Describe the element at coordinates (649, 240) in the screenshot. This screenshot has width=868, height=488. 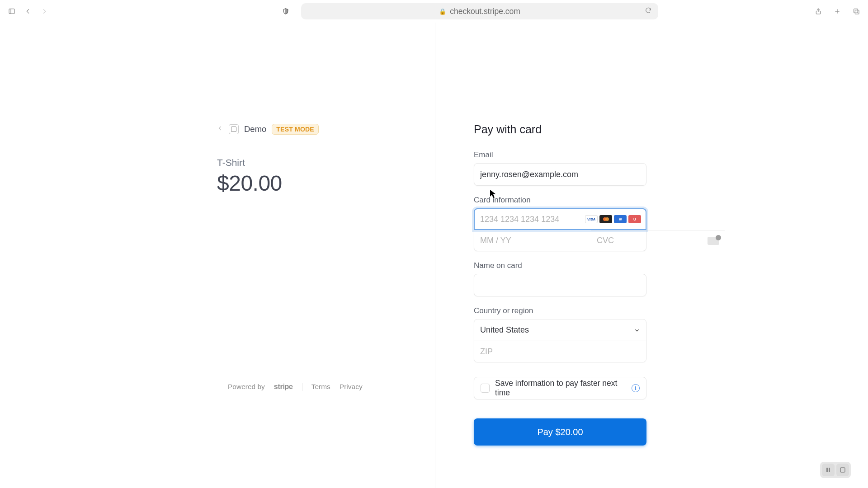
I see `card-cvc-field` at that location.